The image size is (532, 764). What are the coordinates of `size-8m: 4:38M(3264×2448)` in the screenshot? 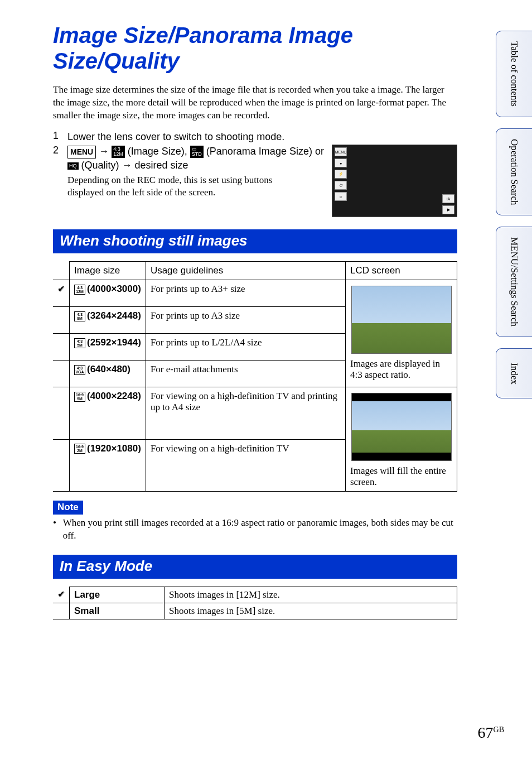 It's located at (108, 320).